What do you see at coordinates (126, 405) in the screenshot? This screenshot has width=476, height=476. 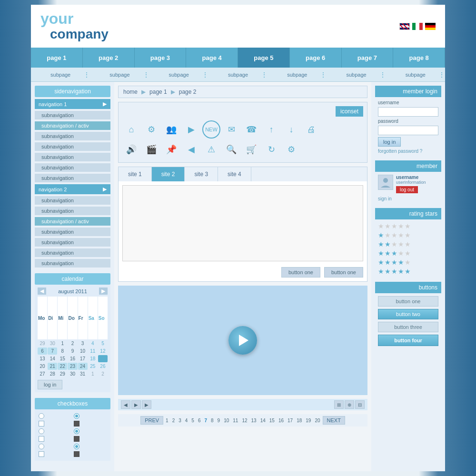 I see `pag-prev-btn: ◀` at bounding box center [126, 405].